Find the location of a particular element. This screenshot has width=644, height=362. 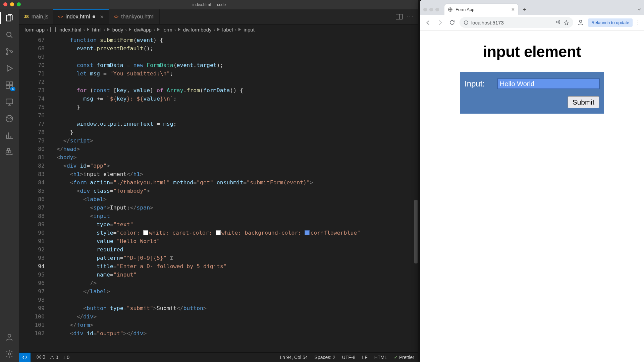

eol: LF is located at coordinates (365, 357).